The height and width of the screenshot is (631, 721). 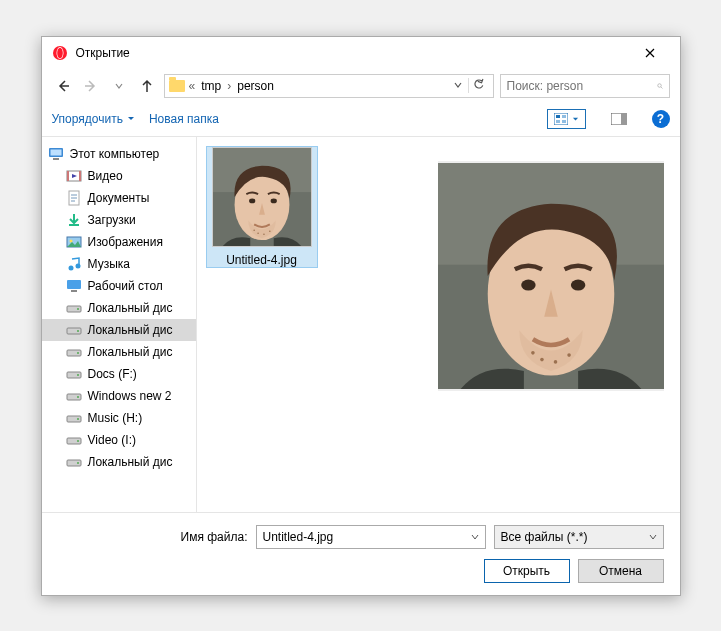 What do you see at coordinates (120, 324) in the screenshot?
I see `nav-tree: Этот компьютер ВидеоДокументыЗагрузкиИзо…` at bounding box center [120, 324].